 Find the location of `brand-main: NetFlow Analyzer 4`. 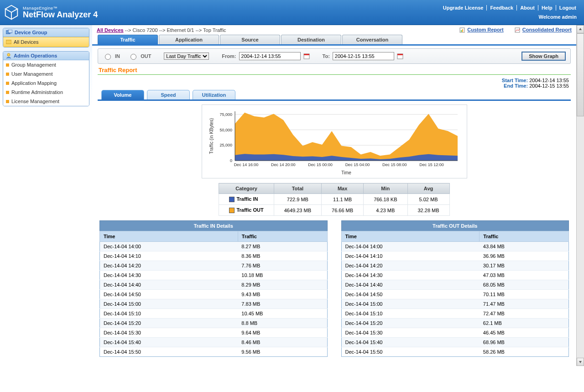

brand-main: NetFlow Analyzer 4 is located at coordinates (60, 15).